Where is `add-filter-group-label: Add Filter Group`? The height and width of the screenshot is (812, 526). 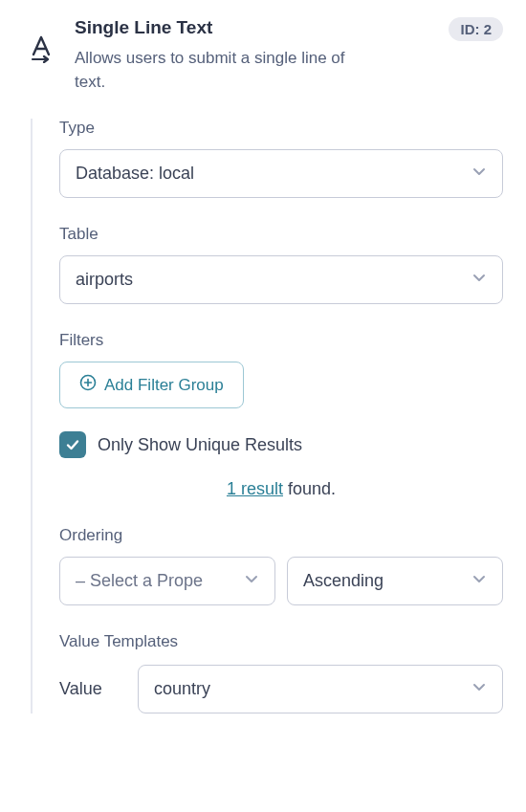 add-filter-group-label: Add Filter Group is located at coordinates (164, 385).